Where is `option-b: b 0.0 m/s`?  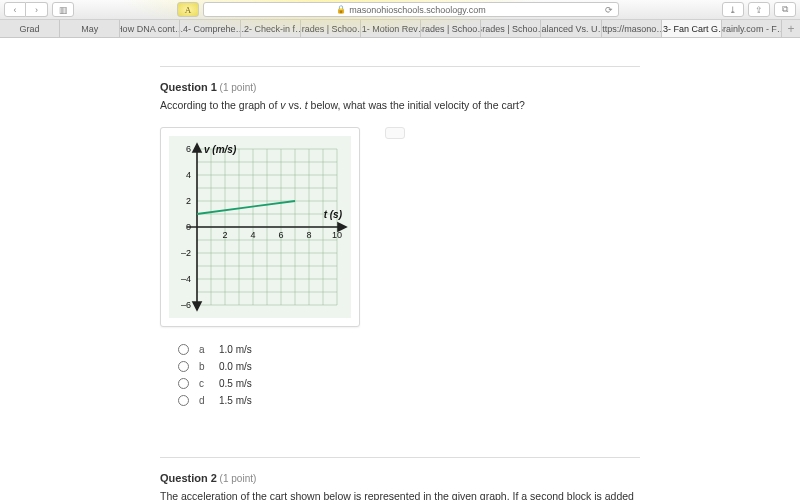 option-b: b 0.0 m/s is located at coordinates (409, 366).